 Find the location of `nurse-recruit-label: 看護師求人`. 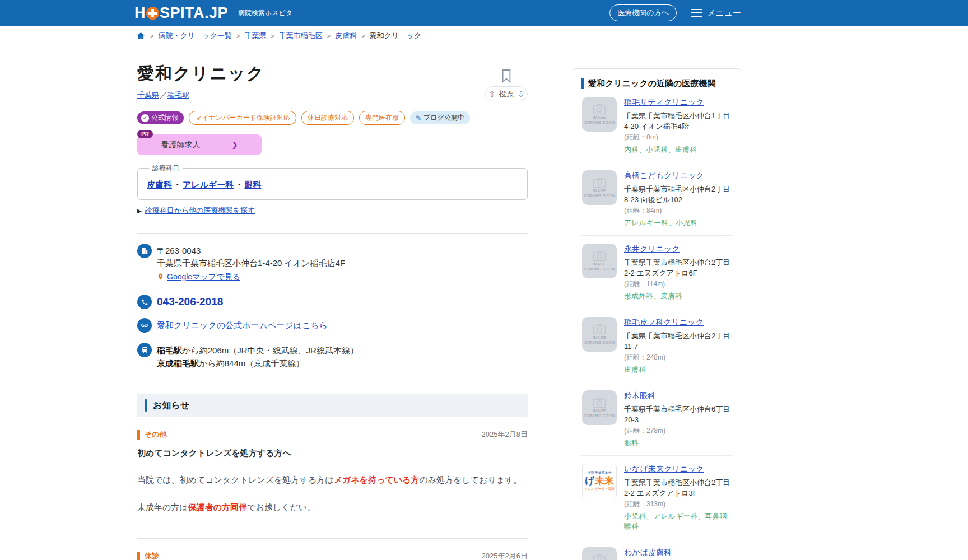

nurse-recruit-label: 看護師求人 is located at coordinates (181, 145).